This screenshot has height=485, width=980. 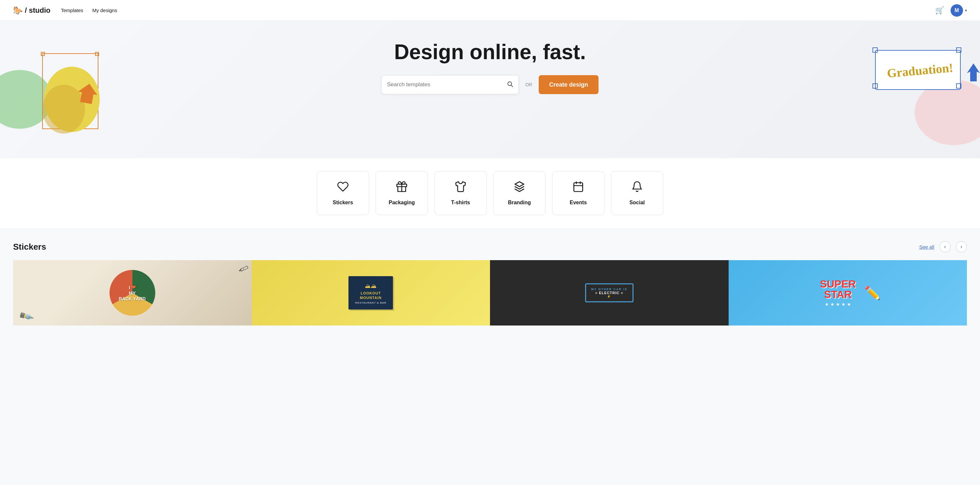 I want to click on category-label-events: Events, so click(x=578, y=202).